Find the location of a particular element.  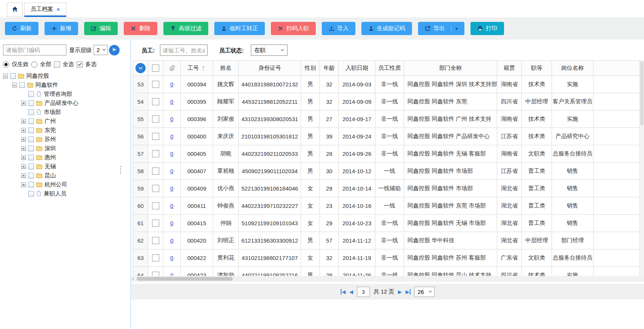

tree-node-深圳: +深圳 is located at coordinates (62, 148).